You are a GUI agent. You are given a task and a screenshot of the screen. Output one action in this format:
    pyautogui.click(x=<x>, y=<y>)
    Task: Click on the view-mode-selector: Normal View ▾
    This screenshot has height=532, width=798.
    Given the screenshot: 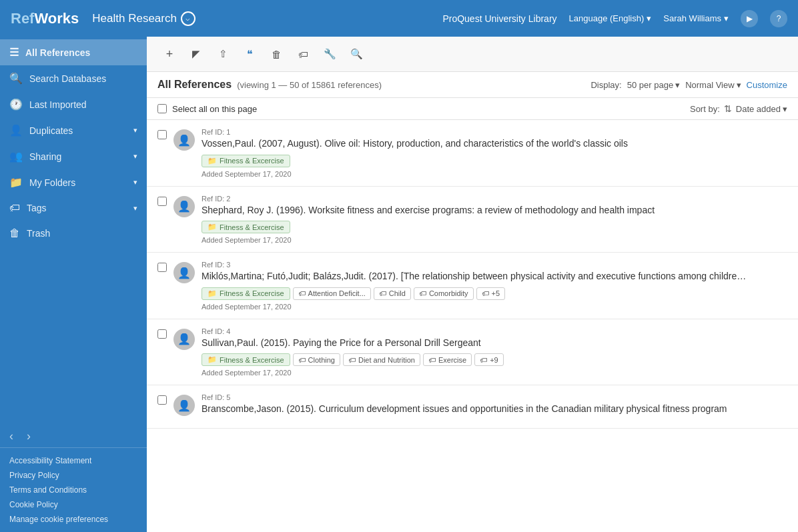 What is the action you would take?
    pyautogui.click(x=713, y=85)
    